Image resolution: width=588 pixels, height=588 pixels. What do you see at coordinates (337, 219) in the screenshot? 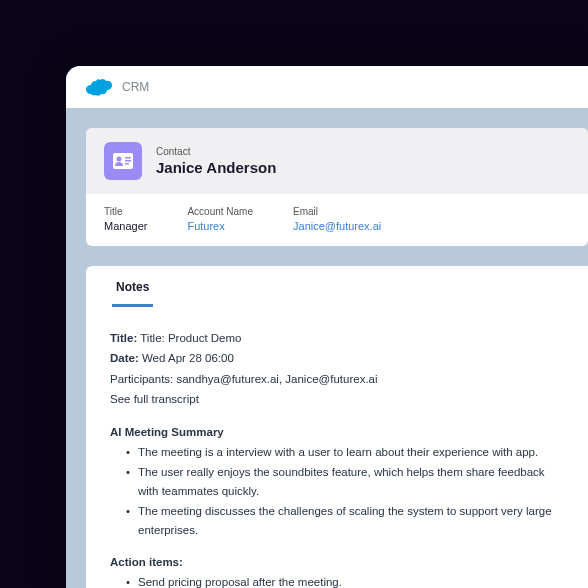
I see `detail-email: Email Janice@futurex.ai` at bounding box center [337, 219].